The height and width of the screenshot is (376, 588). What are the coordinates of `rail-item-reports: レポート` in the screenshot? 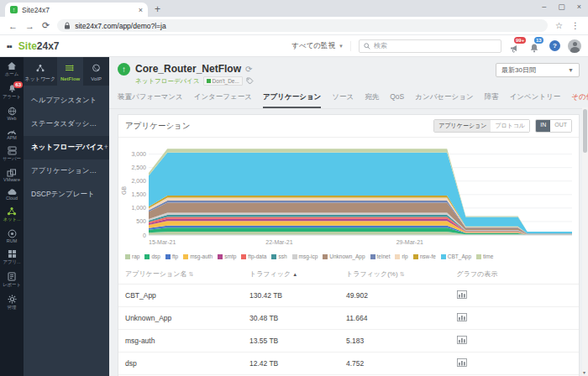 It's located at (12, 280).